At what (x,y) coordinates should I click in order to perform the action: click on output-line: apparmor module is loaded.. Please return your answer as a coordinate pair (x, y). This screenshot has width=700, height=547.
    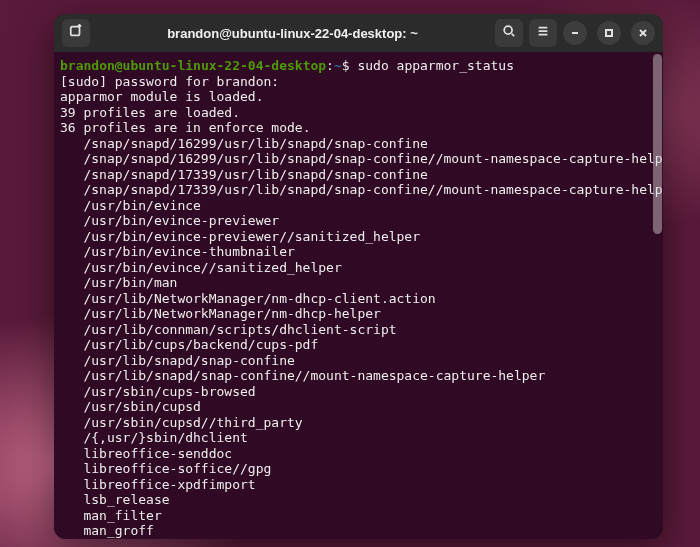
    Looking at the image, I should click on (360, 97).